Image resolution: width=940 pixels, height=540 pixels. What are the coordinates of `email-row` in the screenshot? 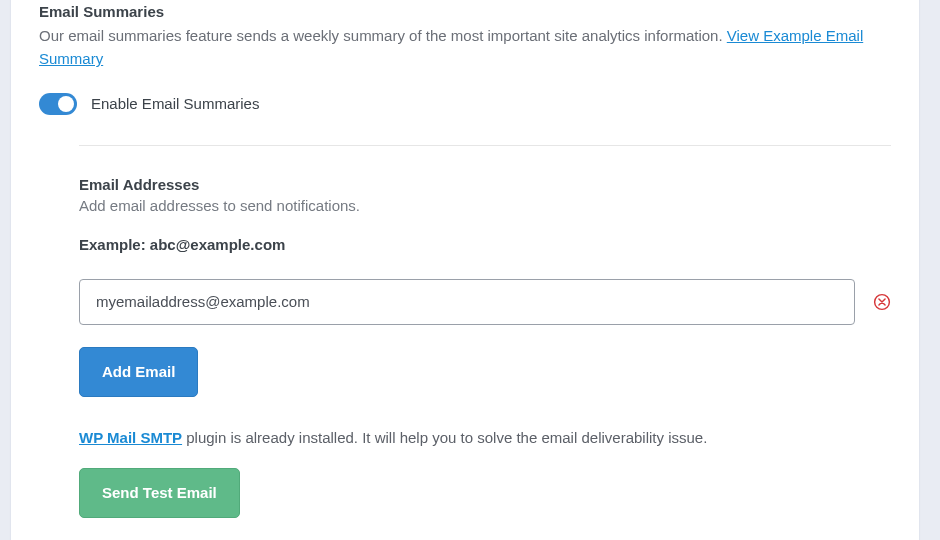 It's located at (485, 302).